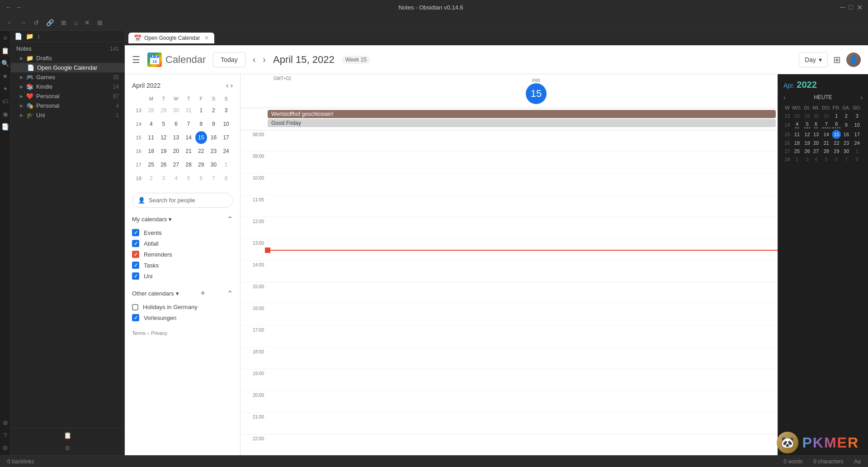  I want to click on backlinks-count: 0 backlinks, so click(21, 462).